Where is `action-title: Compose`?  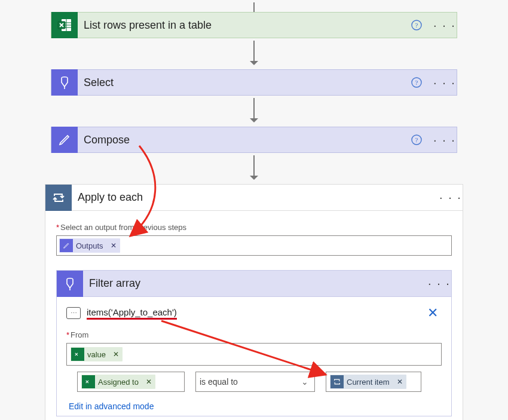 action-title: Compose is located at coordinates (244, 140).